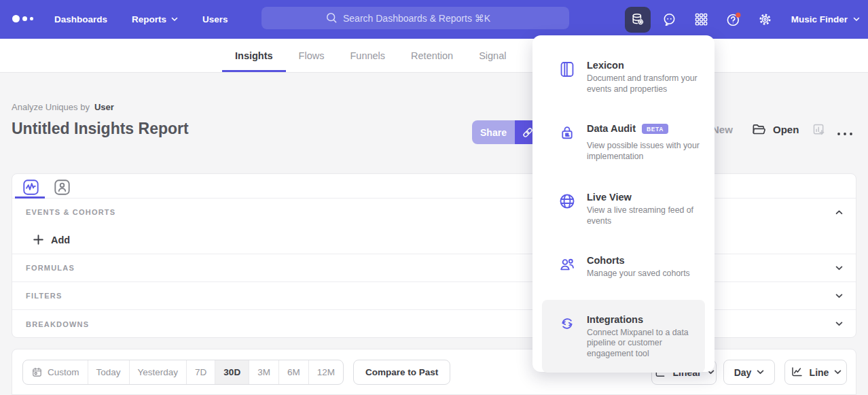 Image resolution: width=868 pixels, height=395 pixels. Describe the element at coordinates (434, 372) in the screenshot. I see `chart-toolbar-panel: Custom Today Yesterday 7D 30D 3M 6M 12M …` at that location.